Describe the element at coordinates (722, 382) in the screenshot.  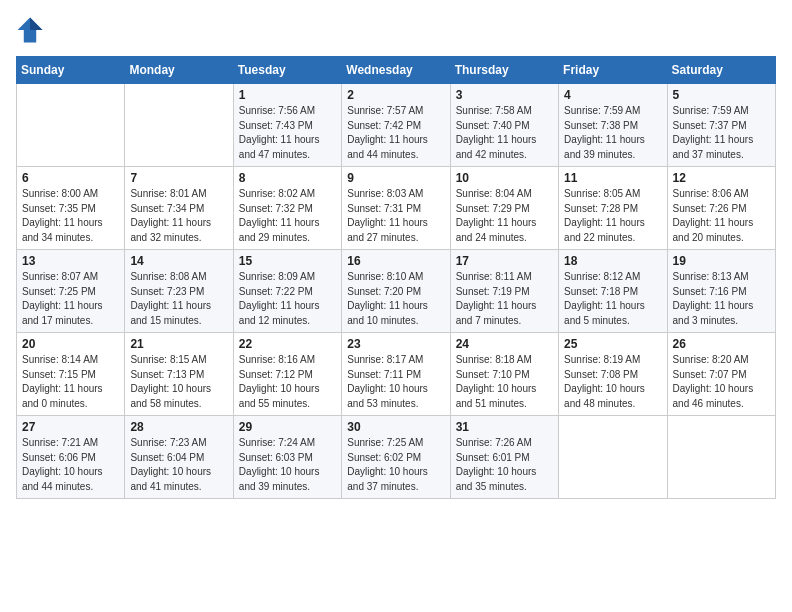
I see `day-content: Sunrise: 8:20 AM Sunset: 7:07 PM Dayligh…` at that location.